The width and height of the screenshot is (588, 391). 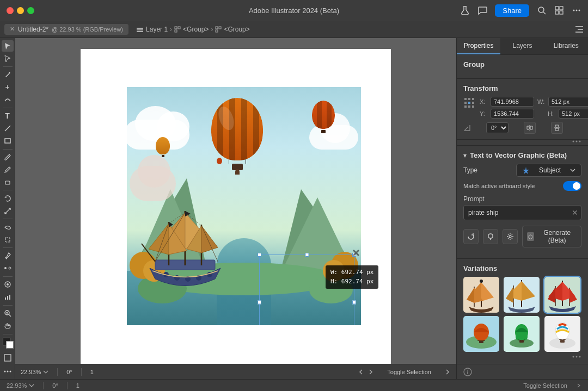 What do you see at coordinates (366, 372) in the screenshot?
I see `nav-arrows` at bounding box center [366, 372].